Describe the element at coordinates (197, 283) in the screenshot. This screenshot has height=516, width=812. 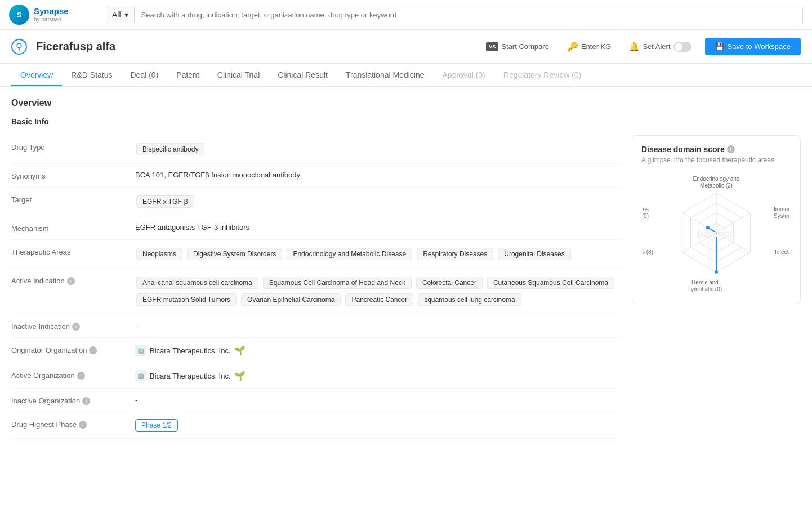
I see `active-indication-tag: Anal canal squamous cell carcinoma` at that location.